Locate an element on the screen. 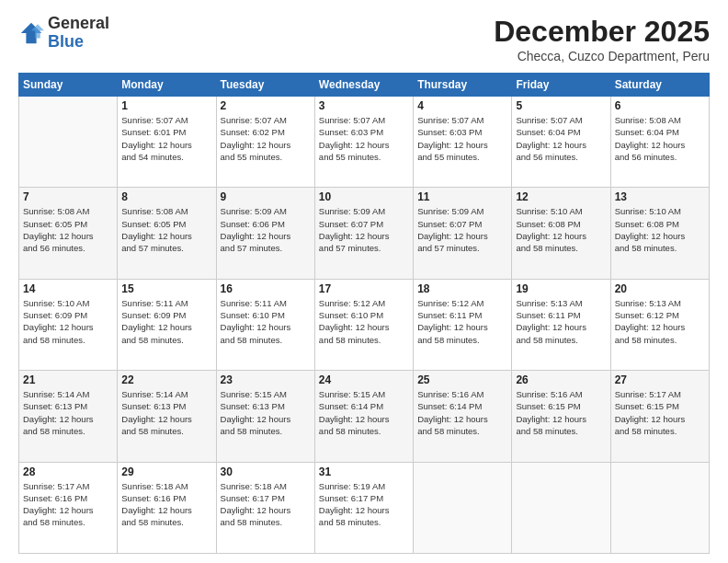 Image resolution: width=728 pixels, height=563 pixels. day-number: 20 is located at coordinates (660, 289).